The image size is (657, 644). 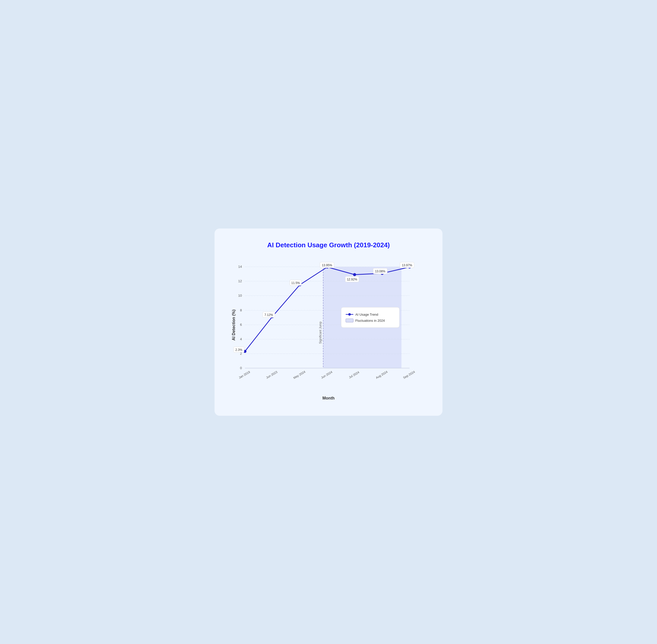 I want to click on label-1: 7.12%, so click(x=268, y=315).